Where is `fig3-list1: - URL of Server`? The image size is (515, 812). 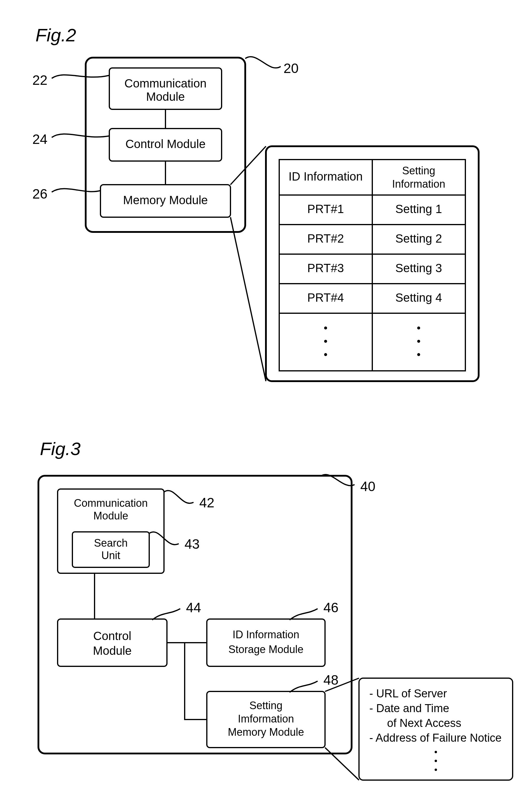 fig3-list1: - URL of Server is located at coordinates (408, 693).